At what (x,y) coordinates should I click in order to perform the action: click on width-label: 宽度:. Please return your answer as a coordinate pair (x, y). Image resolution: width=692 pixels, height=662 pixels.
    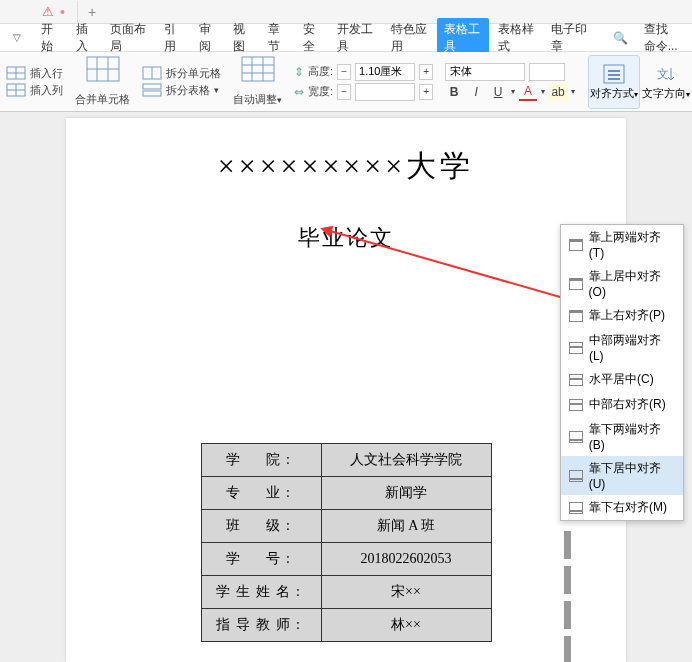
    Looking at the image, I should click on (320, 92).